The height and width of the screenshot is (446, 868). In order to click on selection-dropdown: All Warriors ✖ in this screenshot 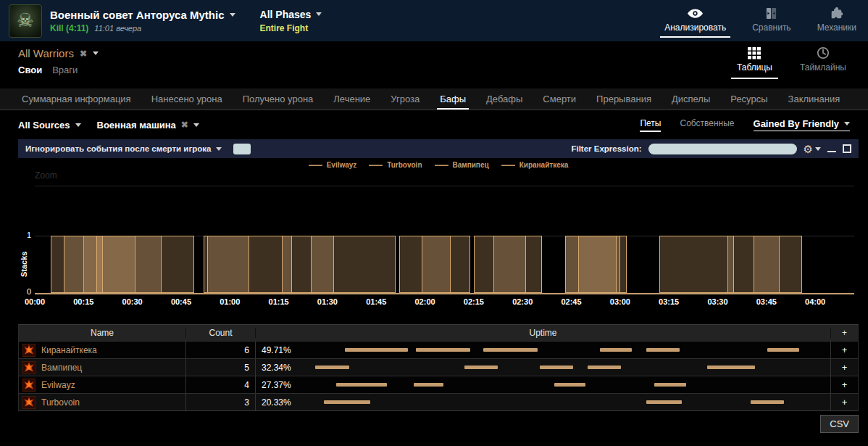, I will do `click(434, 54)`.